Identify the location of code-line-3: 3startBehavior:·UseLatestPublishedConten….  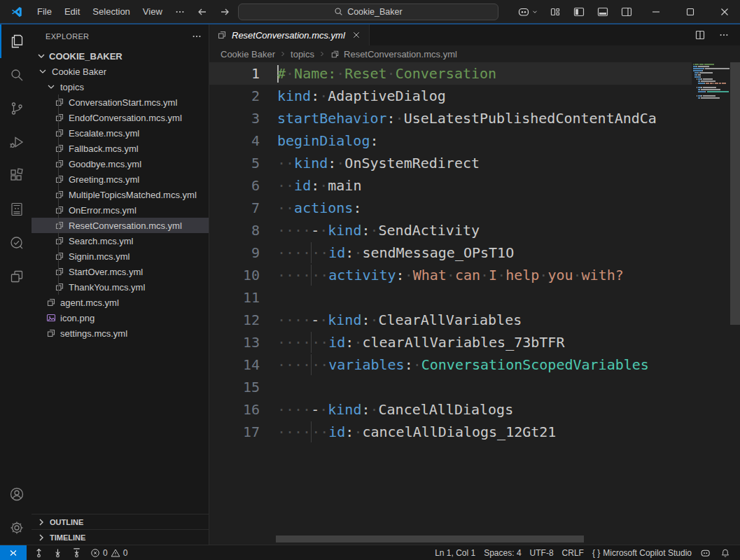
(451, 118).